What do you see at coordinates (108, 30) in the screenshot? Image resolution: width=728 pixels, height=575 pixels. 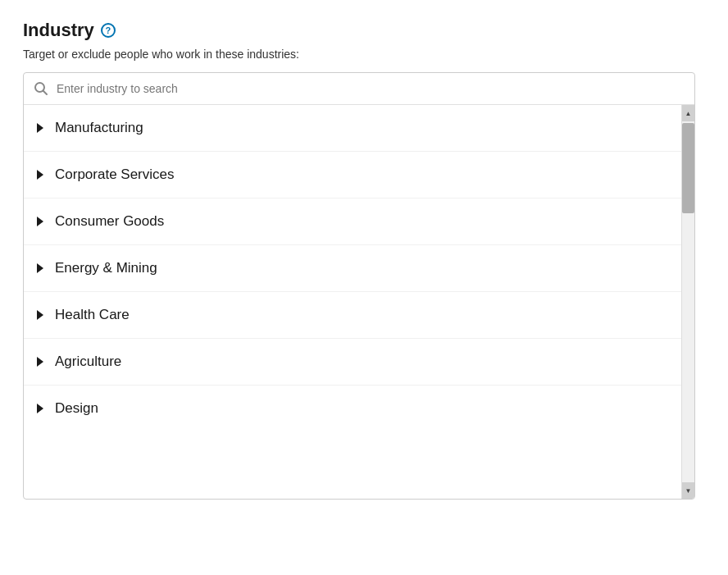 I see `help-icon: ?` at bounding box center [108, 30].